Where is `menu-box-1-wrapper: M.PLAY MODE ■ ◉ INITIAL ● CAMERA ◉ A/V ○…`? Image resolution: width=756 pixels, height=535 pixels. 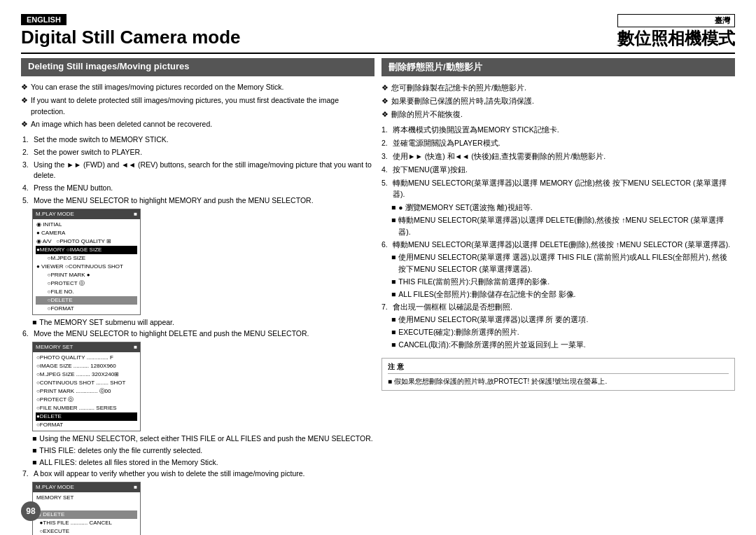
menu-box-1-wrapper: M.PLAY MODE ■ ◉ INITIAL ● CAMERA ◉ A/V ○… is located at coordinates (203, 262).